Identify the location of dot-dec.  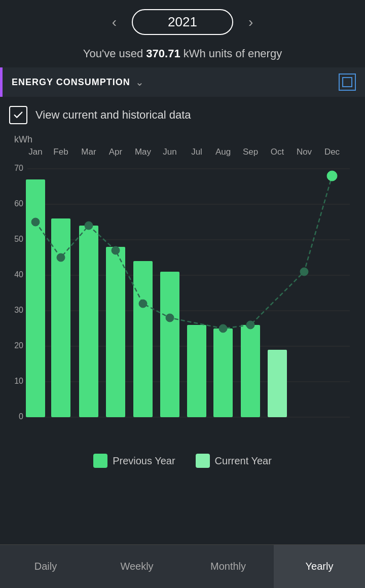
(332, 176).